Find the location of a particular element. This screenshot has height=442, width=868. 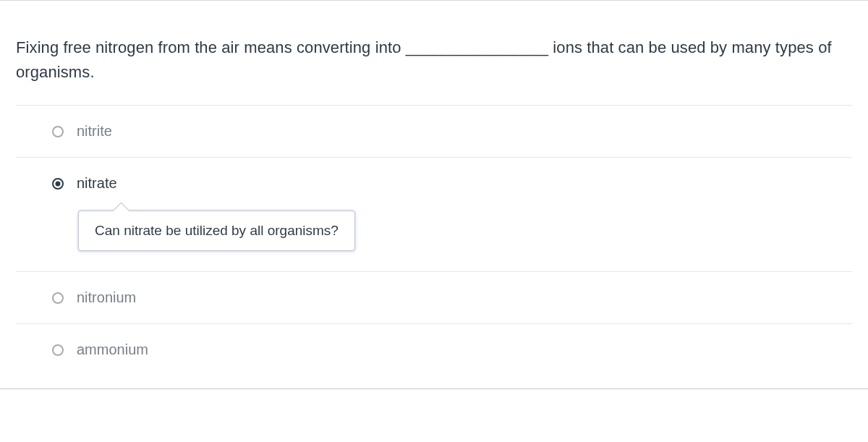

radio-icon-selected is located at coordinates (58, 184).